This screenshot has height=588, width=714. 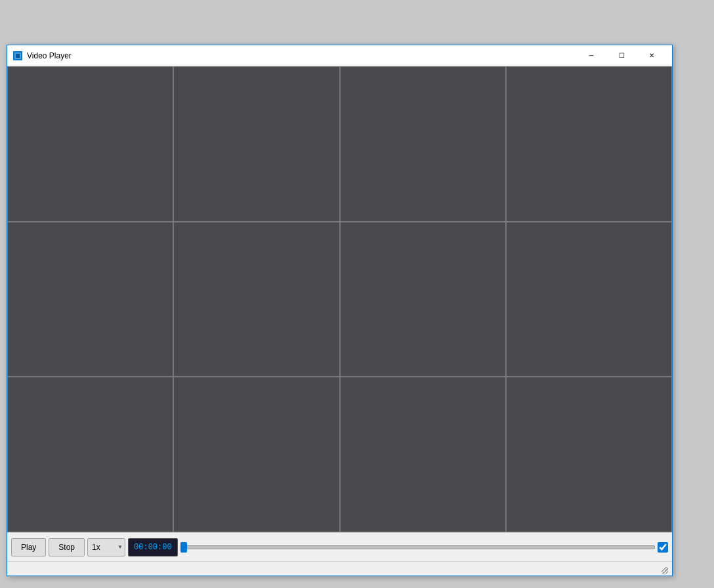 What do you see at coordinates (340, 568) in the screenshot?
I see `status-bar` at bounding box center [340, 568].